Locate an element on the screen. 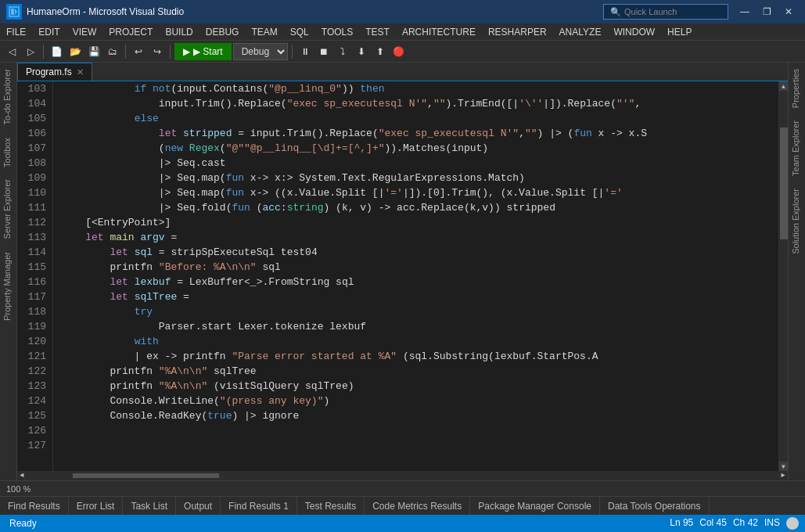 The image size is (805, 532). quick-launch-box: 🔍 Quick Launch is located at coordinates (666, 12).